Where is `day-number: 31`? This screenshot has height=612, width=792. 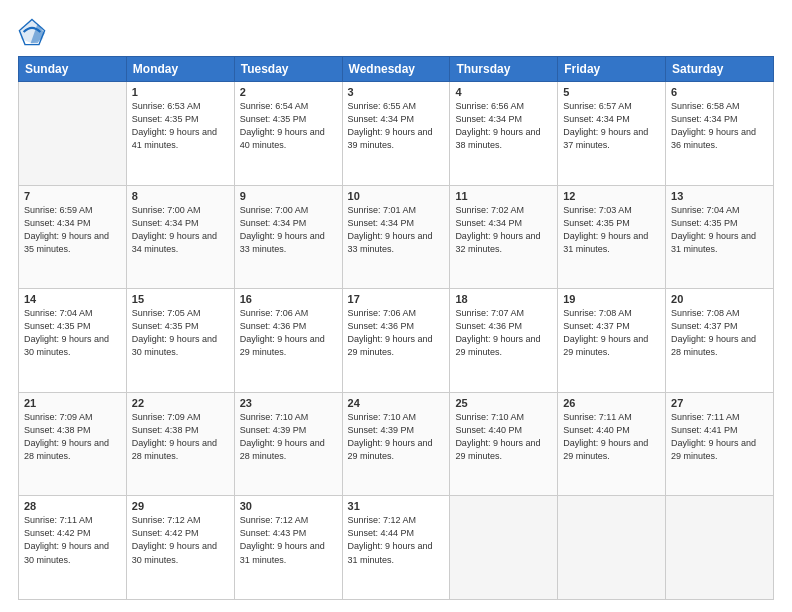 day-number: 31 is located at coordinates (396, 506).